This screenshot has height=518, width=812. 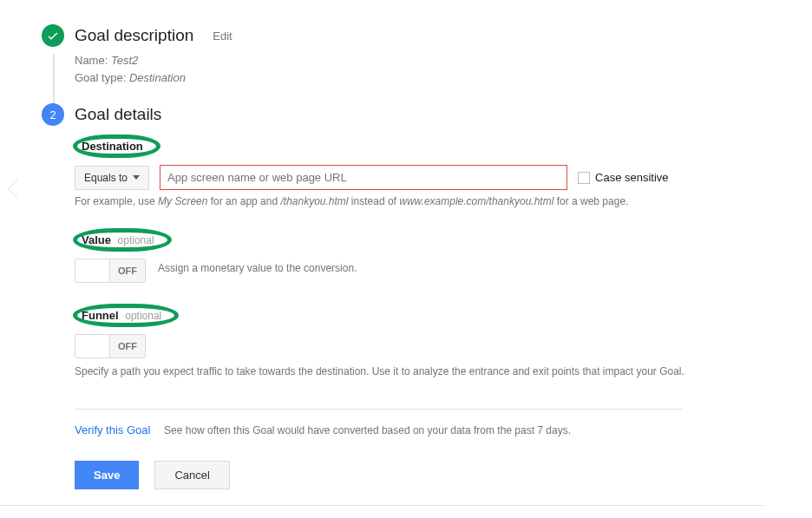 I want to click on panel-pointer-icon, so click(x=17, y=193).